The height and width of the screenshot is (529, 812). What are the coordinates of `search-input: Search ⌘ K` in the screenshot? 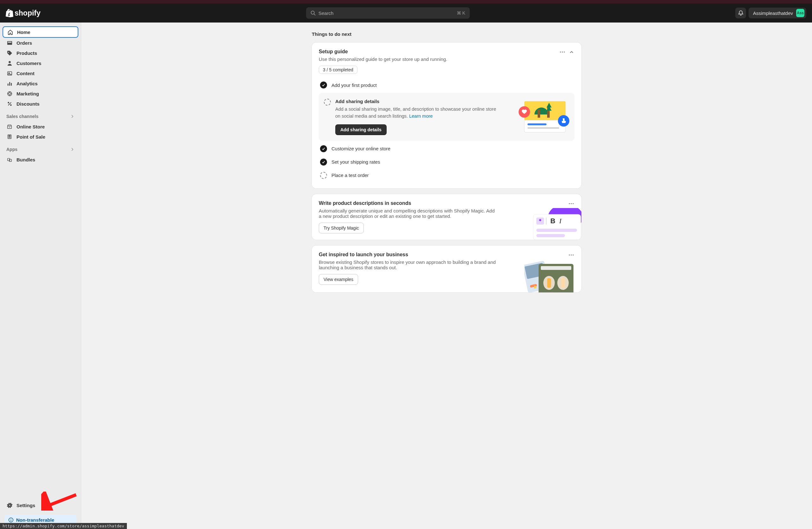 It's located at (388, 13).